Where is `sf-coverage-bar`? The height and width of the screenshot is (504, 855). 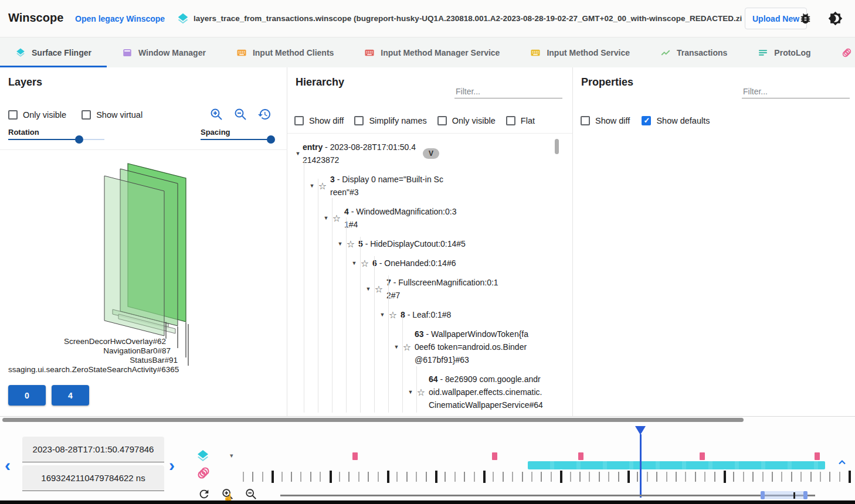 sf-coverage-bar is located at coordinates (677, 465).